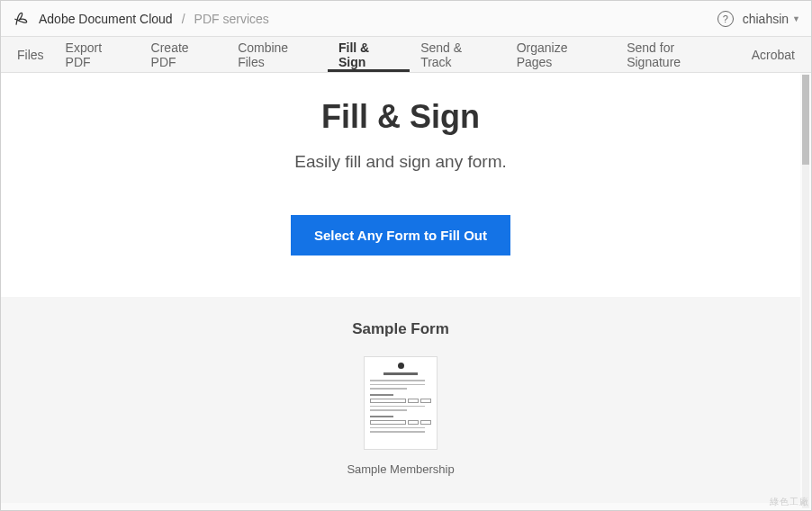 The width and height of the screenshot is (812, 511). I want to click on tab-send-track: Send & Track, so click(457, 54).